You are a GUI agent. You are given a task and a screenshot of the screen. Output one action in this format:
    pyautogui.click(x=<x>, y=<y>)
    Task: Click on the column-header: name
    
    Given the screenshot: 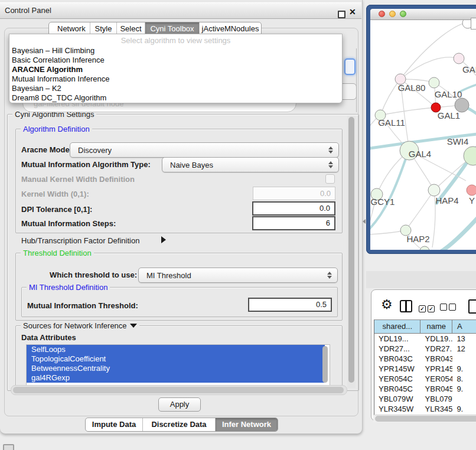 What is the action you would take?
    pyautogui.click(x=436, y=327)
    